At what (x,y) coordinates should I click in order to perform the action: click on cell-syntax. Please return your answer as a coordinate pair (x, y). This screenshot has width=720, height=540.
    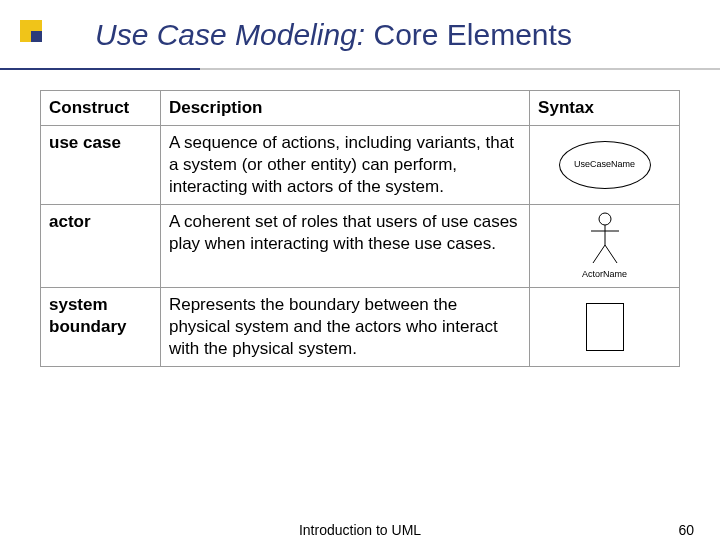
    Looking at the image, I should click on (605, 328).